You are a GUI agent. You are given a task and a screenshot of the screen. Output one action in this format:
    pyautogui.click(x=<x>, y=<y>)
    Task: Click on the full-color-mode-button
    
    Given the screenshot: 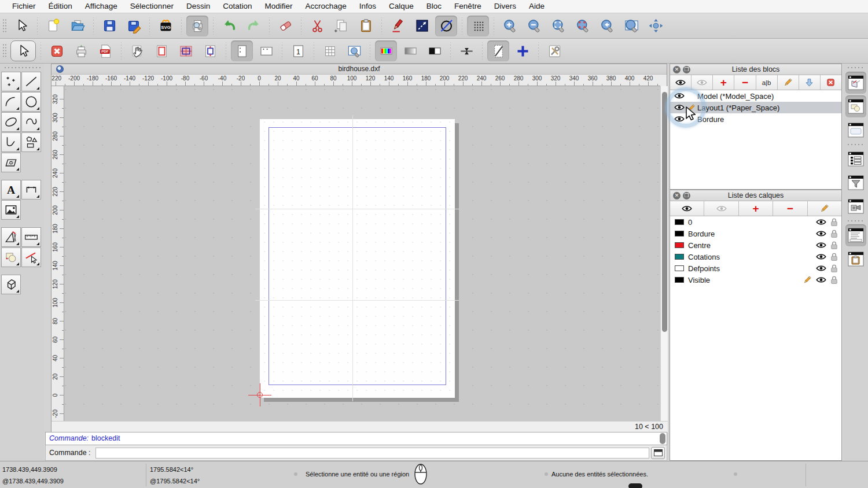 What is the action you would take?
    pyautogui.click(x=386, y=51)
    